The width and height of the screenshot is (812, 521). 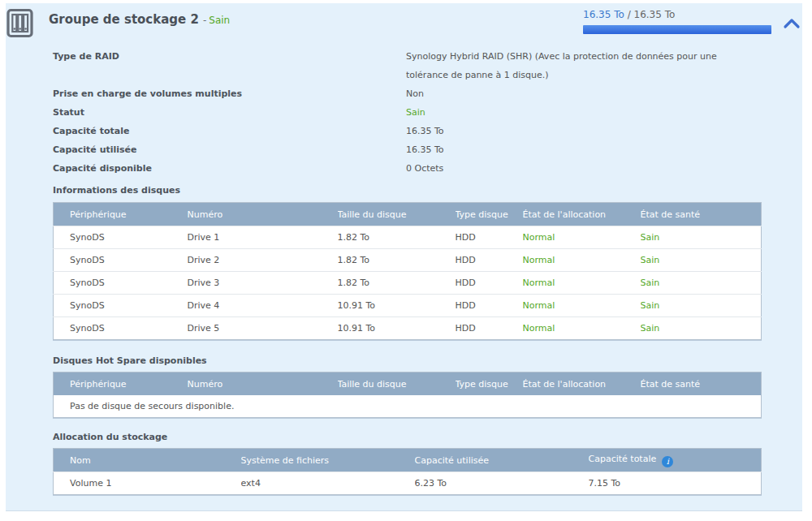 What do you see at coordinates (408, 238) in the screenshot?
I see `table-row: SynoDS Drive 1 1.82 To HDD Normal Sain` at bounding box center [408, 238].